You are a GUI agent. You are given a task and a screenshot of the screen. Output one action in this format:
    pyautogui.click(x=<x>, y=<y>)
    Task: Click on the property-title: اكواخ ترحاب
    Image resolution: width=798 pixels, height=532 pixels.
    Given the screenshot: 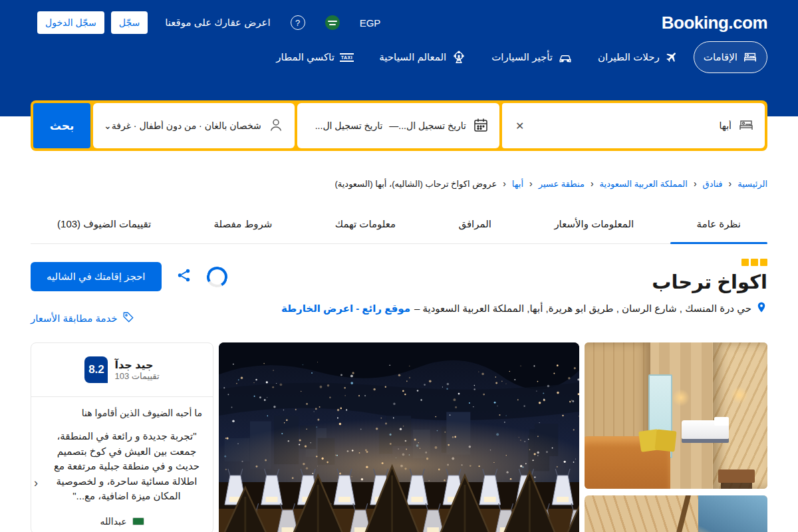 What is the action you would take?
    pyautogui.click(x=497, y=282)
    